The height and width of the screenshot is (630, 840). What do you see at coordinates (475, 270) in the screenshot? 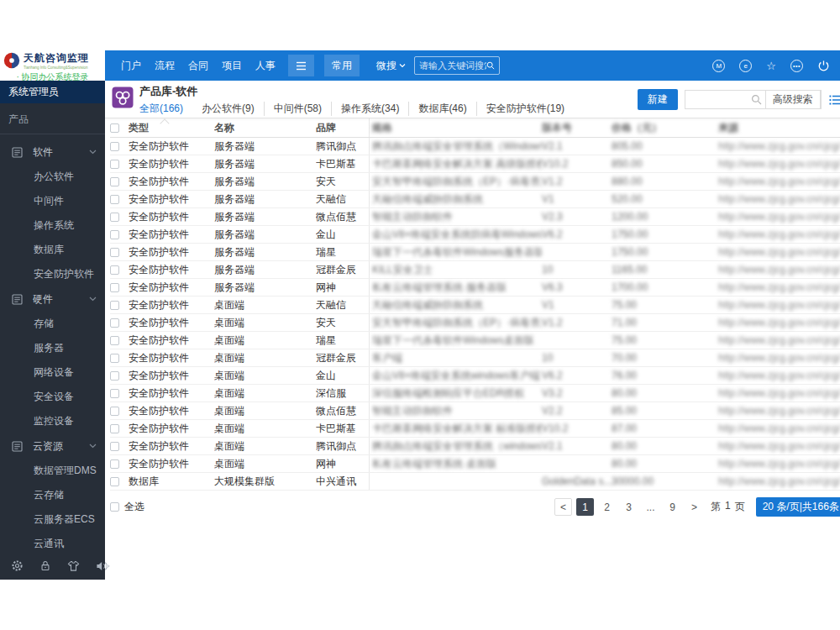
I see `table-row: 安全防护软件 服务器端 冠群金辰 KILL安全卫士 10 1165.00 htt…` at bounding box center [475, 270].